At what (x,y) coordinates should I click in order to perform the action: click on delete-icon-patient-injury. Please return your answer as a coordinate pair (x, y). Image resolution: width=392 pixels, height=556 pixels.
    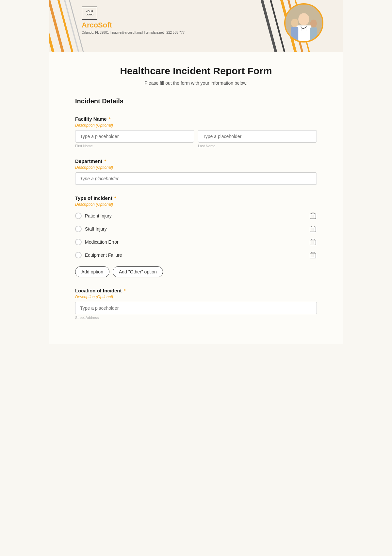
    Looking at the image, I should click on (313, 216).